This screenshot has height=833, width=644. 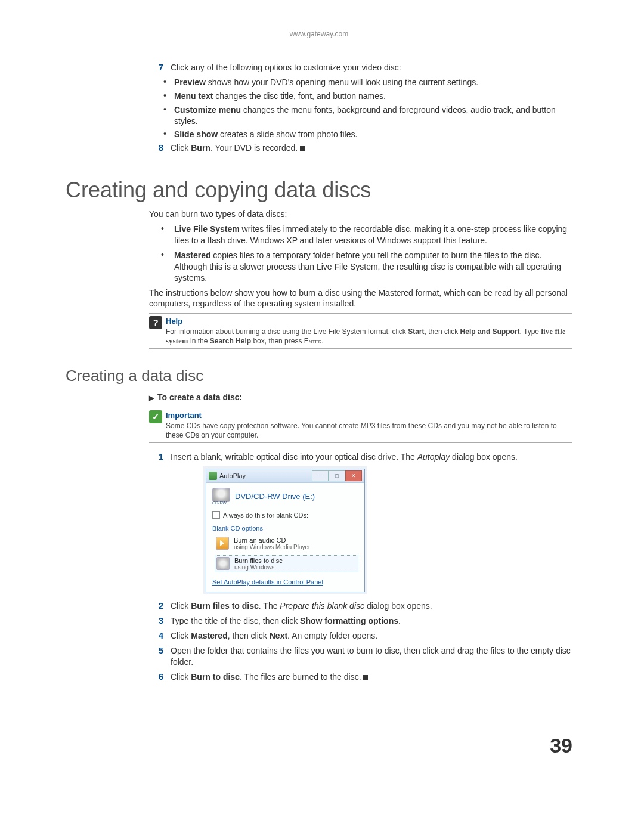 What do you see at coordinates (160, 636) in the screenshot?
I see `step-number: 4` at bounding box center [160, 636].